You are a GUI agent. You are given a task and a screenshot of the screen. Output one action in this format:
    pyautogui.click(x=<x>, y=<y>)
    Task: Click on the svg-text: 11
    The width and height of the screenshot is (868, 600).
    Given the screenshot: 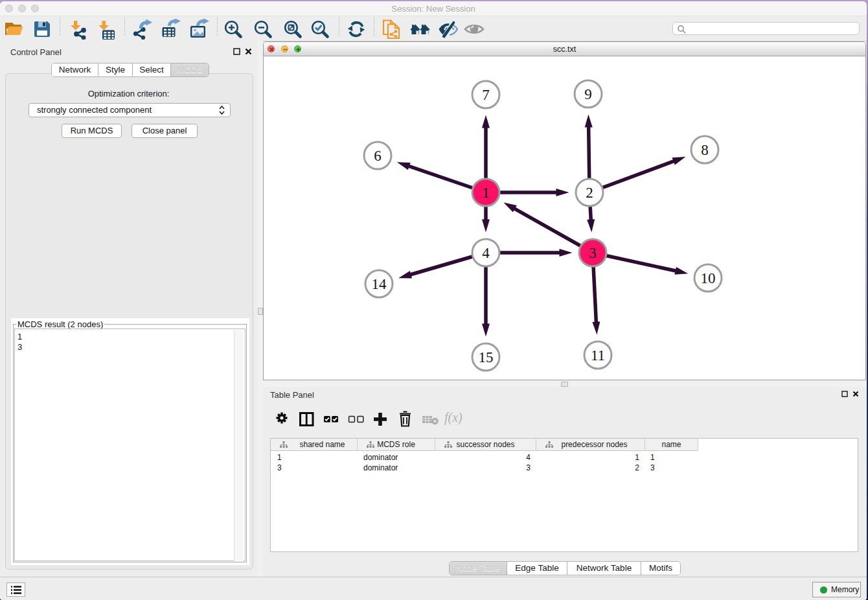 What is the action you would take?
    pyautogui.click(x=598, y=355)
    